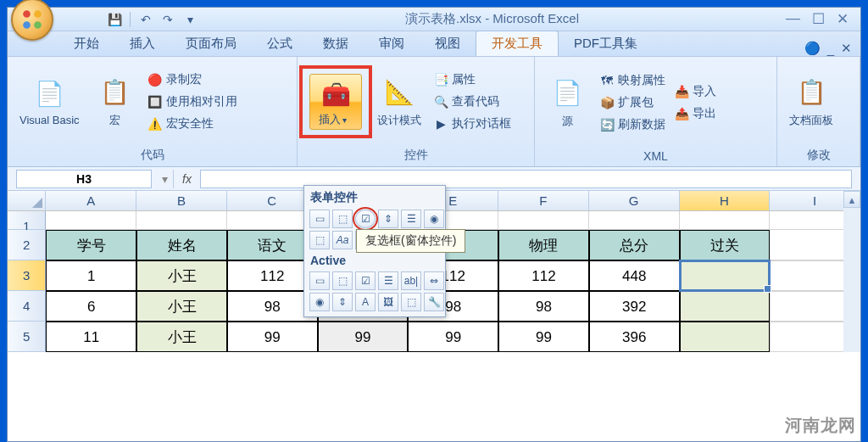  What do you see at coordinates (27, 276) in the screenshot?
I see `row-header: 3` at bounding box center [27, 276].